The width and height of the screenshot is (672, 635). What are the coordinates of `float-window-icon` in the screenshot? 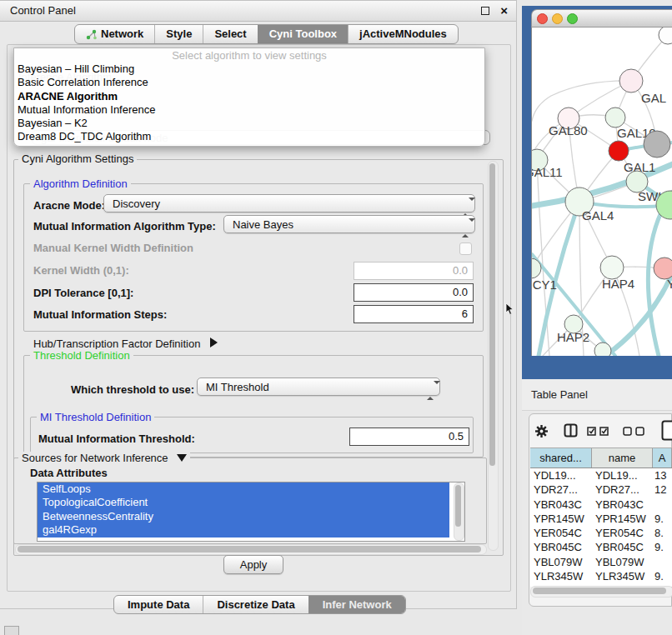 It's located at (485, 11).